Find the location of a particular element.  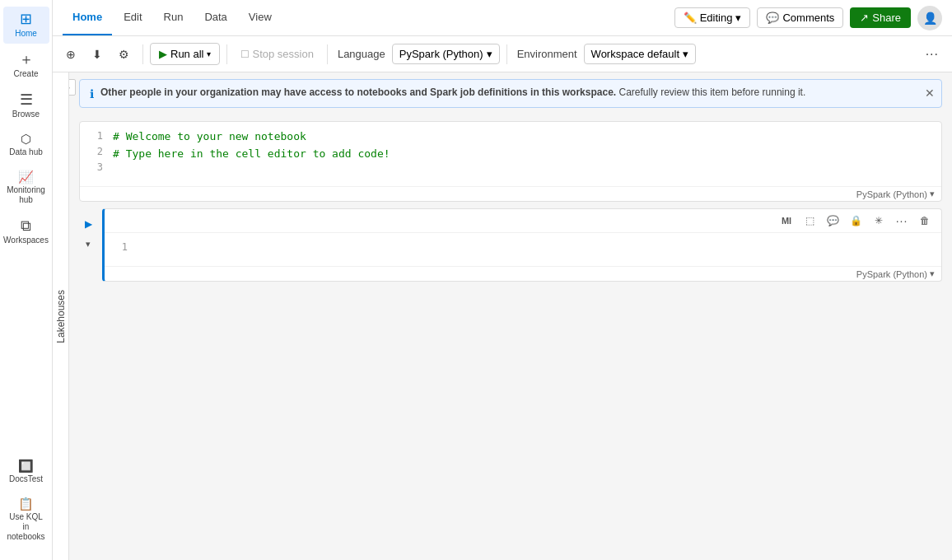

lock-icon: 🔒 is located at coordinates (856, 221).